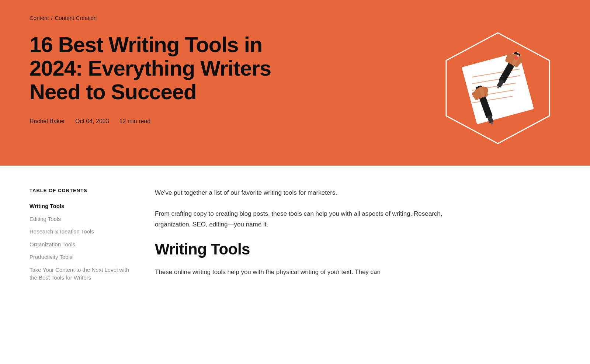 Image resolution: width=590 pixels, height=364 pixels. Describe the element at coordinates (81, 257) in the screenshot. I see `toc-item-productivity-tools: Productivity Tools` at that location.